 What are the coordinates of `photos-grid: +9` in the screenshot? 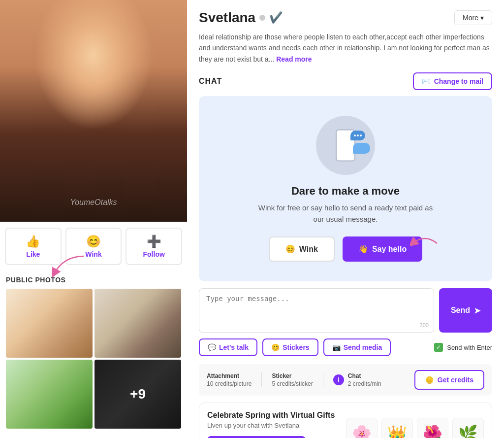 It's located at (94, 359).